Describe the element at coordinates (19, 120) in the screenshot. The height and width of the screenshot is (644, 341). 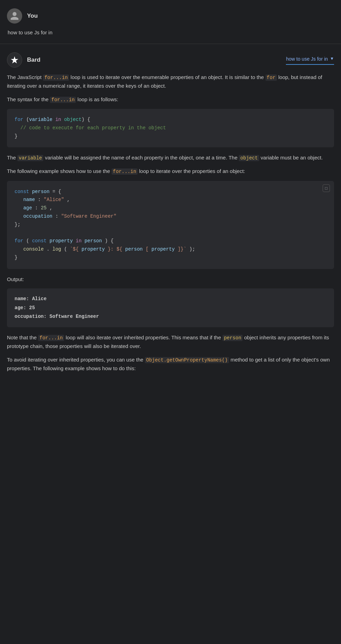
I see `kw-for: for` at that location.